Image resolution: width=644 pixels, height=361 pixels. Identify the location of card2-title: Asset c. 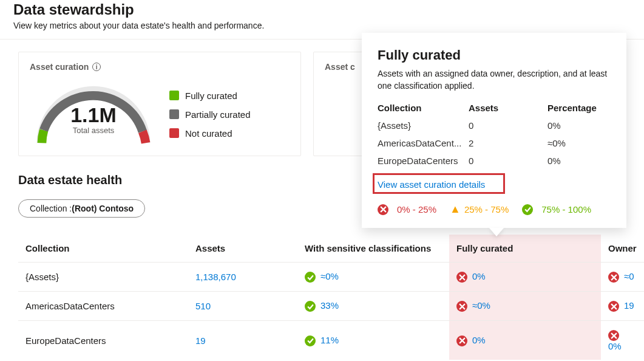
(340, 67).